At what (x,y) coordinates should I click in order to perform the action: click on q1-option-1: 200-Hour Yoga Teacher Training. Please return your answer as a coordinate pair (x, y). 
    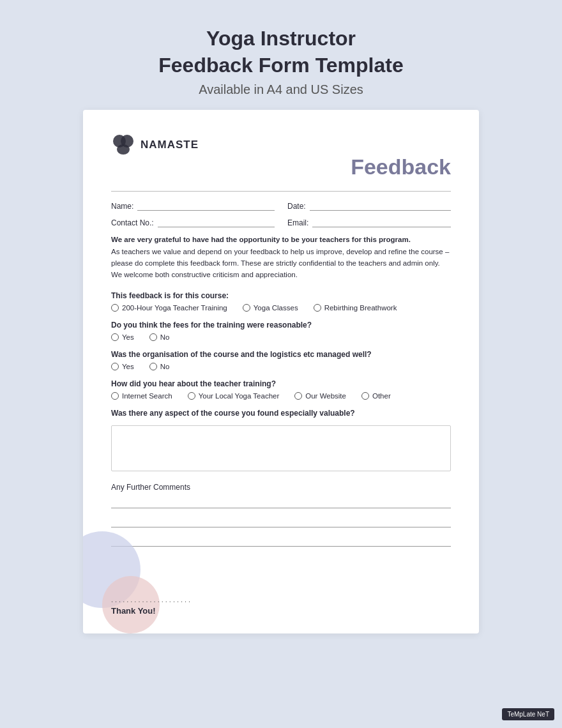
    Looking at the image, I should click on (169, 308).